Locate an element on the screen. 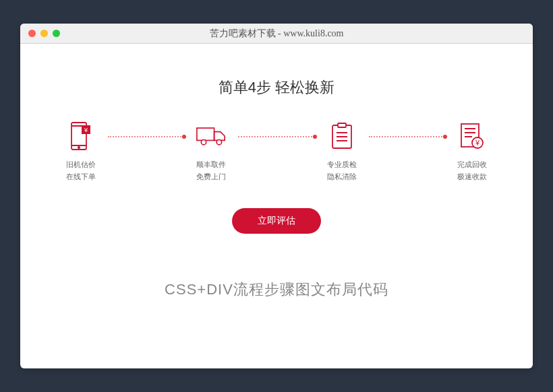 This screenshot has width=553, height=392. step-line2: 隐私清除 is located at coordinates (342, 177).